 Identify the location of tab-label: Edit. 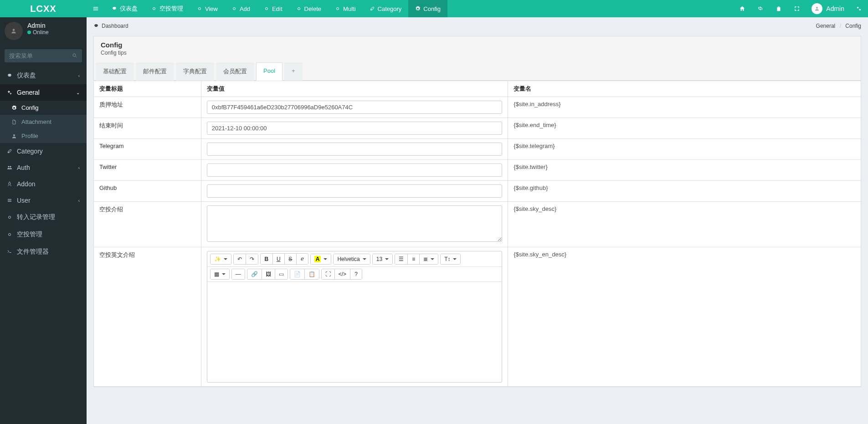
(277, 9).